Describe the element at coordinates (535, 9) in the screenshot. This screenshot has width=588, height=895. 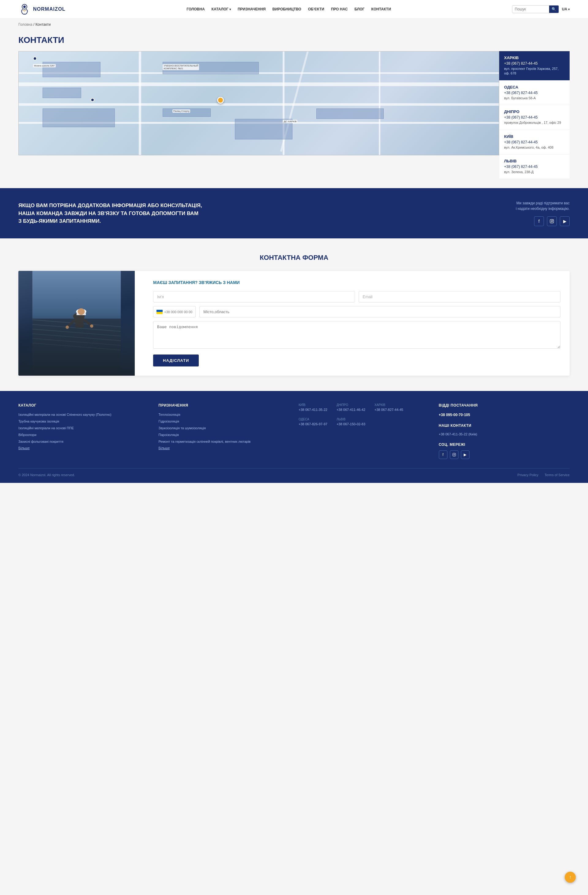
I see `search-box: 🔍` at that location.